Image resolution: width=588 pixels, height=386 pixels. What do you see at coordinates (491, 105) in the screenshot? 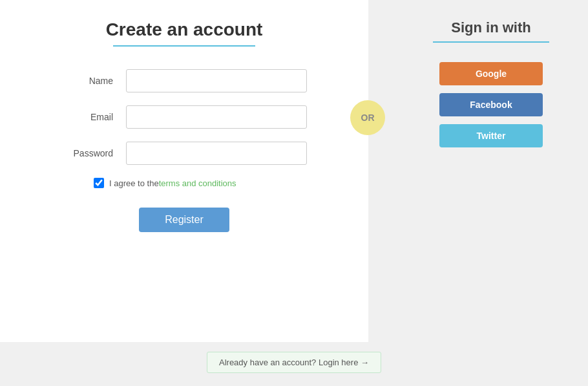
I see `facebook-button: Facebook` at bounding box center [491, 105].